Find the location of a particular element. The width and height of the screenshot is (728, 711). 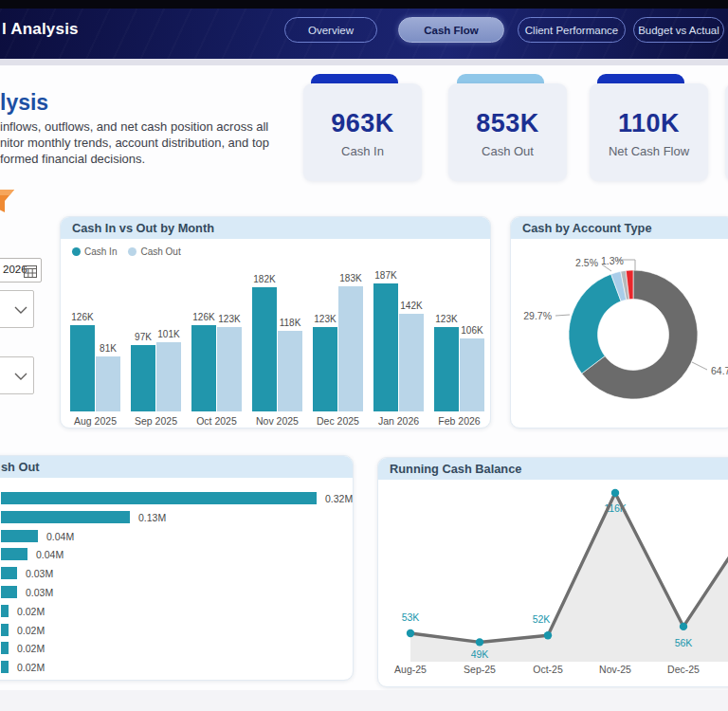

hbar-value-label: 0.13M is located at coordinates (152, 518).